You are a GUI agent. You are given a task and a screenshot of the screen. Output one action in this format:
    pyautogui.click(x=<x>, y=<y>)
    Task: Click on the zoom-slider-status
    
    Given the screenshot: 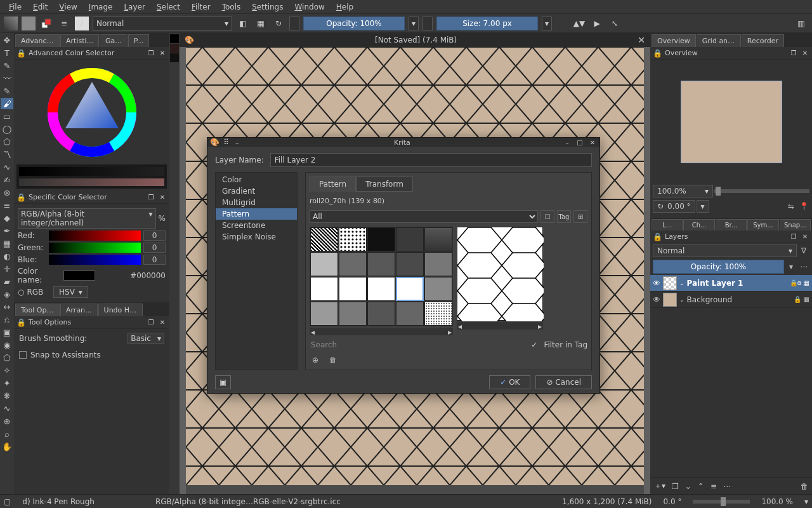 What is the action you would take?
    pyautogui.click(x=721, y=502)
    